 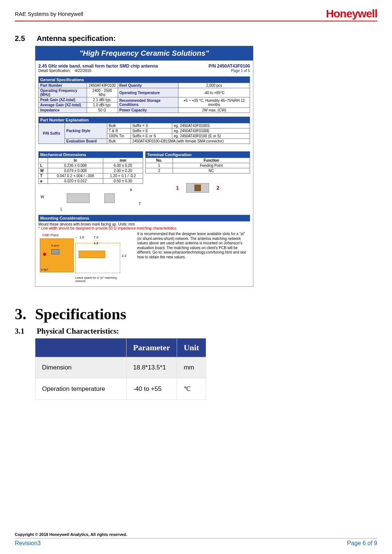 What do you see at coordinates (218, 188) in the screenshot?
I see `terminal-2-label: 2` at bounding box center [218, 188].